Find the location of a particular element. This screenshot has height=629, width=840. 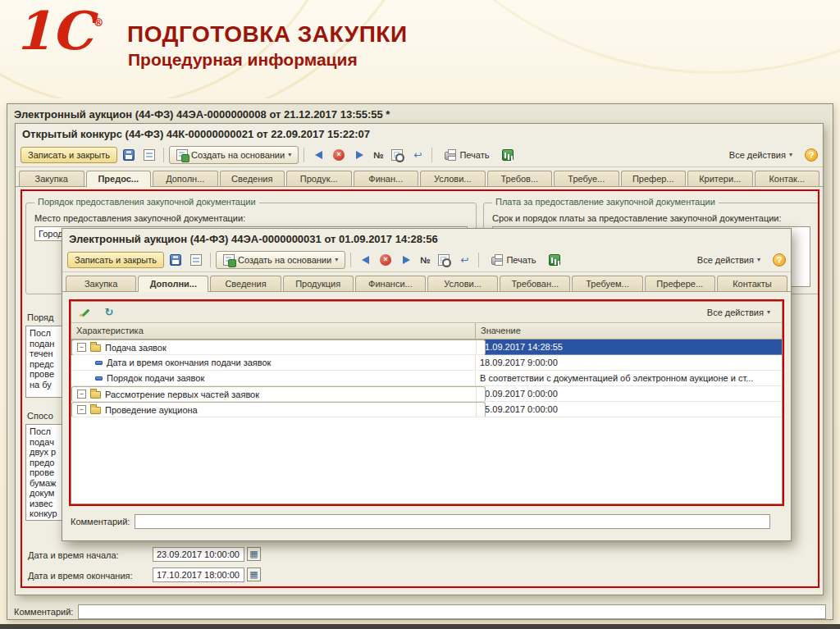

tab-2: Сведения is located at coordinates (245, 284).